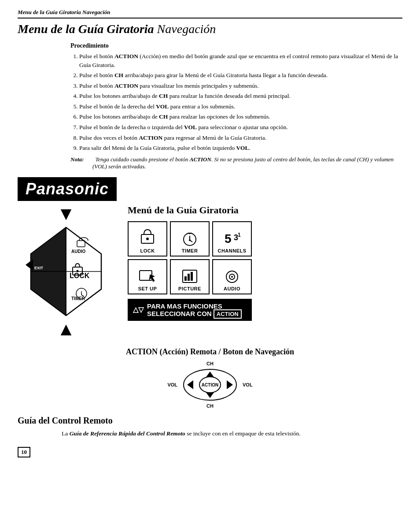 This screenshot has height=513, width=420. Describe the element at coordinates (190, 289) in the screenshot. I see `picture-label: PICTURE` at that location.